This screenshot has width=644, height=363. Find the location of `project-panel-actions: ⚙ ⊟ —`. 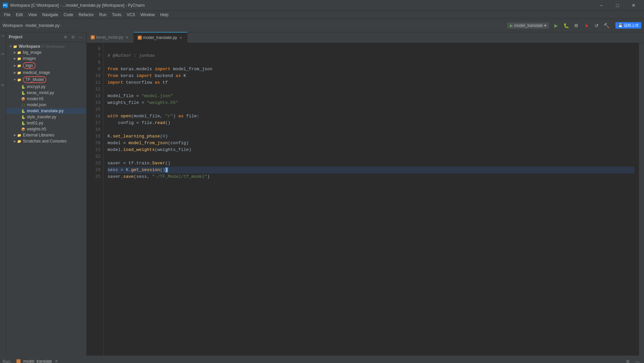

project-panel-actions: ⚙ ⊟ — is located at coordinates (73, 37).